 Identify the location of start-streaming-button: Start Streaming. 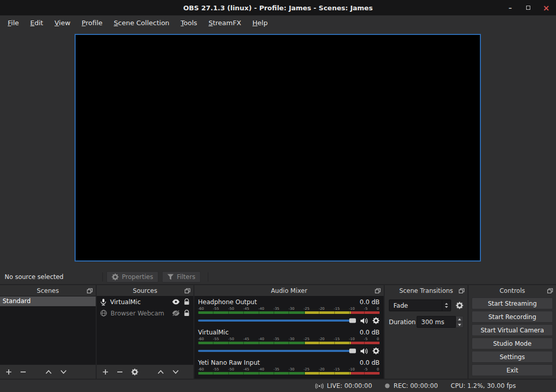
(512, 303).